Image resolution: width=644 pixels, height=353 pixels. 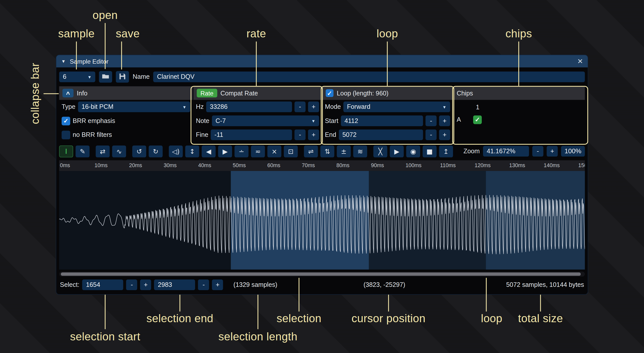 I want to click on zoom-controls: Zoom 41.1672% - + 100%, so click(x=524, y=151).